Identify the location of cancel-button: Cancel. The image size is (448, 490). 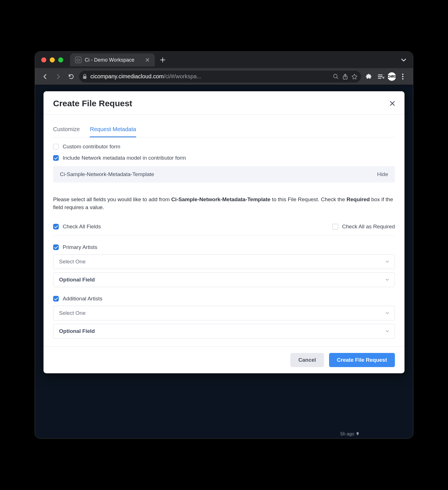
(307, 360).